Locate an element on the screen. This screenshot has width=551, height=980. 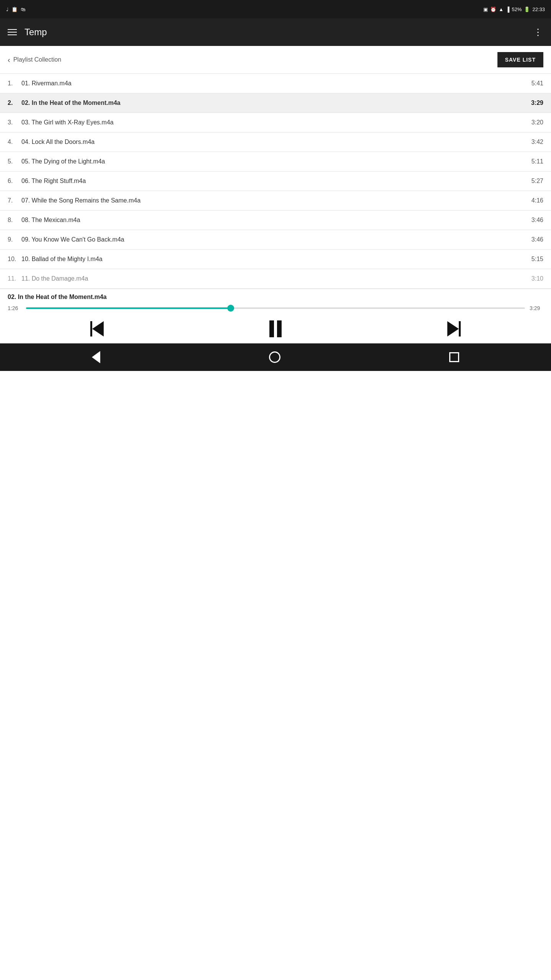
app-header: Temp ⋮ is located at coordinates (276, 32).